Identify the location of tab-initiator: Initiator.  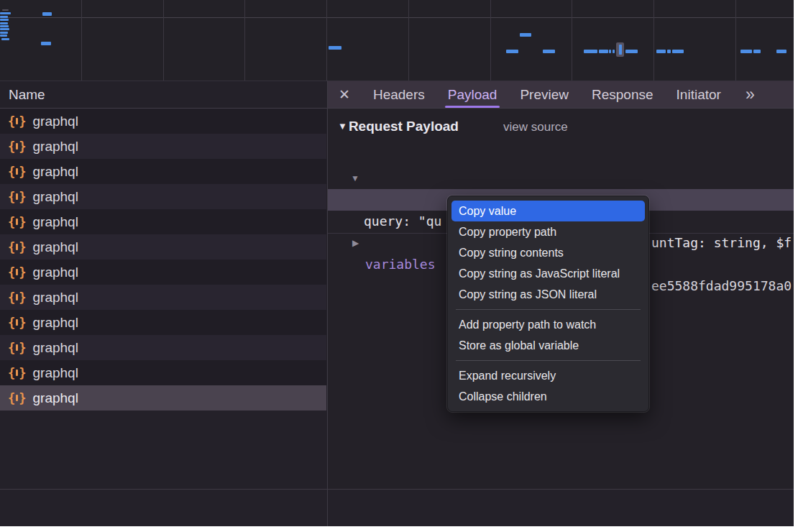
(699, 95).